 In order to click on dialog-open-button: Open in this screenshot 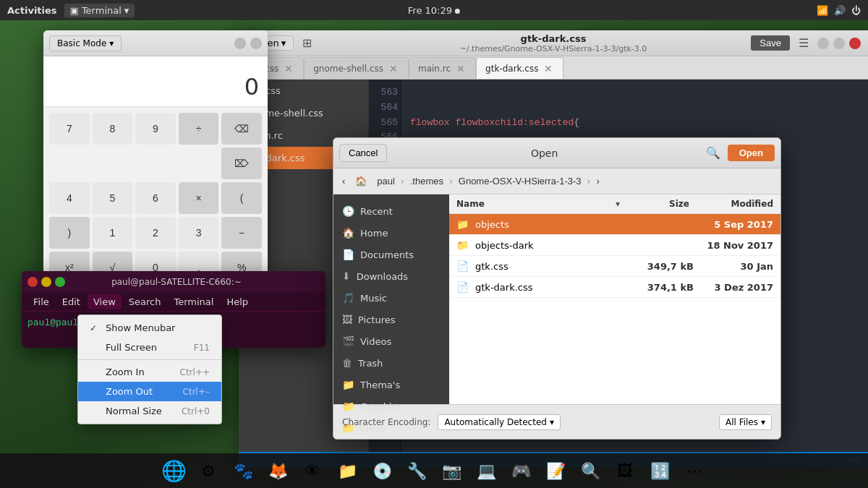, I will do `click(751, 153)`.